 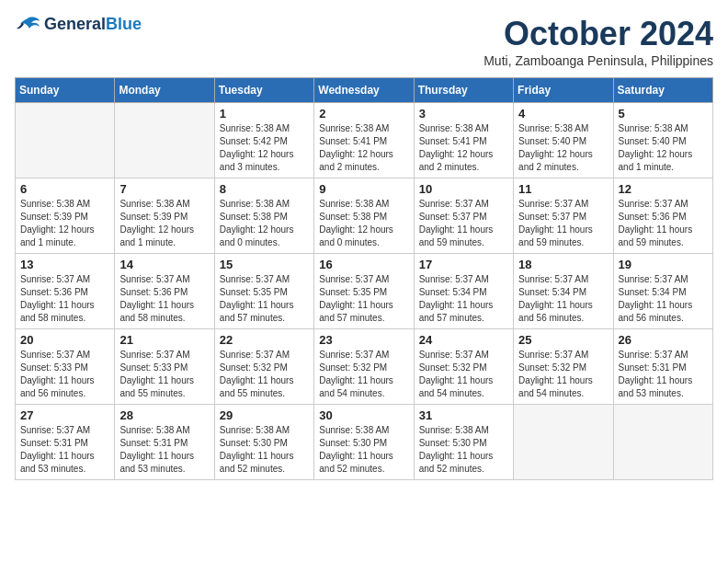 I want to click on sunset-text: Sunset: 5:38 PM, so click(x=254, y=217).